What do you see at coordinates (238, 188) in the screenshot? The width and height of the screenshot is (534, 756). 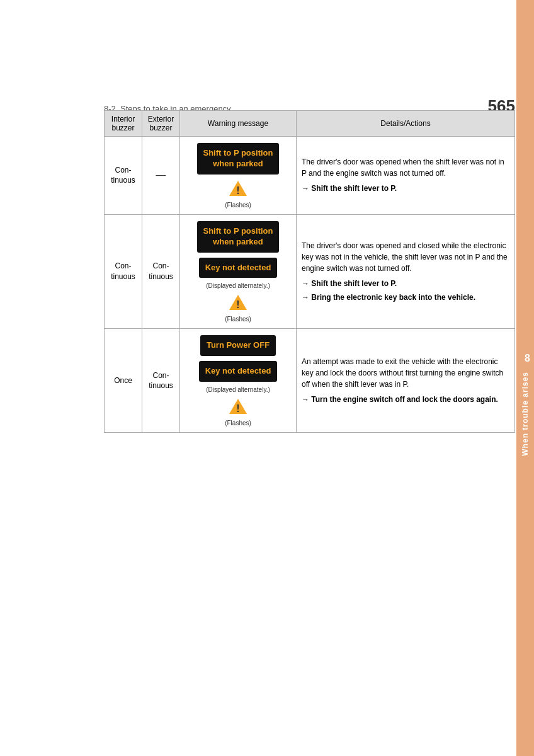 I see `warning-triangle-icon: !` at bounding box center [238, 188].